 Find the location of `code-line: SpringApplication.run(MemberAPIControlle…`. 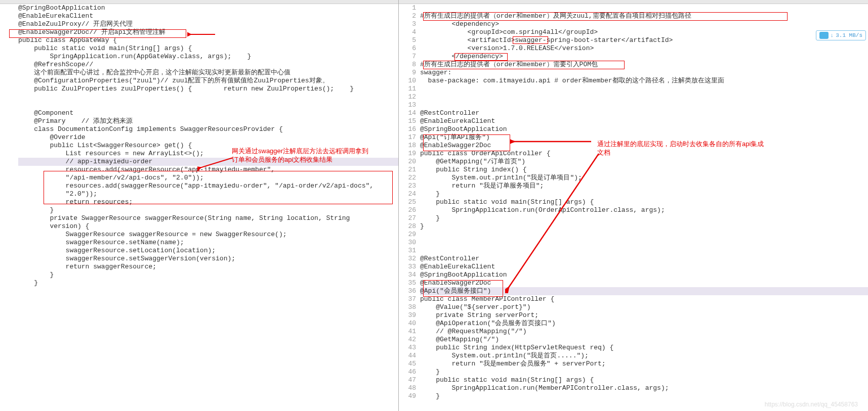

code-line: SpringApplication.run(MemberAPIControlle… is located at coordinates (644, 388).